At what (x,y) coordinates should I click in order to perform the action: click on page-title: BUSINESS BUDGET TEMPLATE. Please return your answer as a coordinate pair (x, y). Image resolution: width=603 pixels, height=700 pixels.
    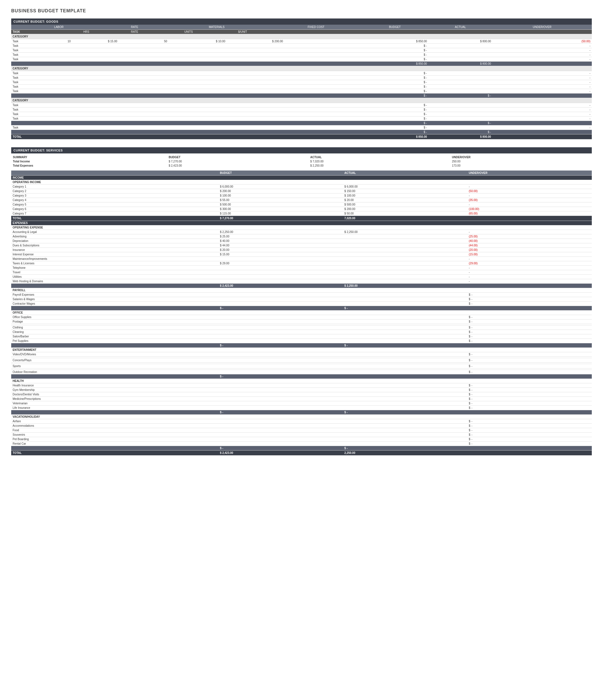
    Looking at the image, I should click on (302, 11).